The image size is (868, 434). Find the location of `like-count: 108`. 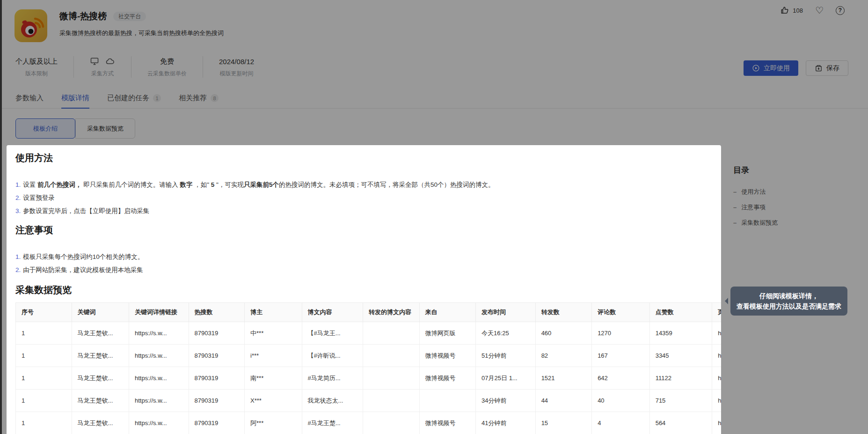

like-count: 108 is located at coordinates (798, 10).